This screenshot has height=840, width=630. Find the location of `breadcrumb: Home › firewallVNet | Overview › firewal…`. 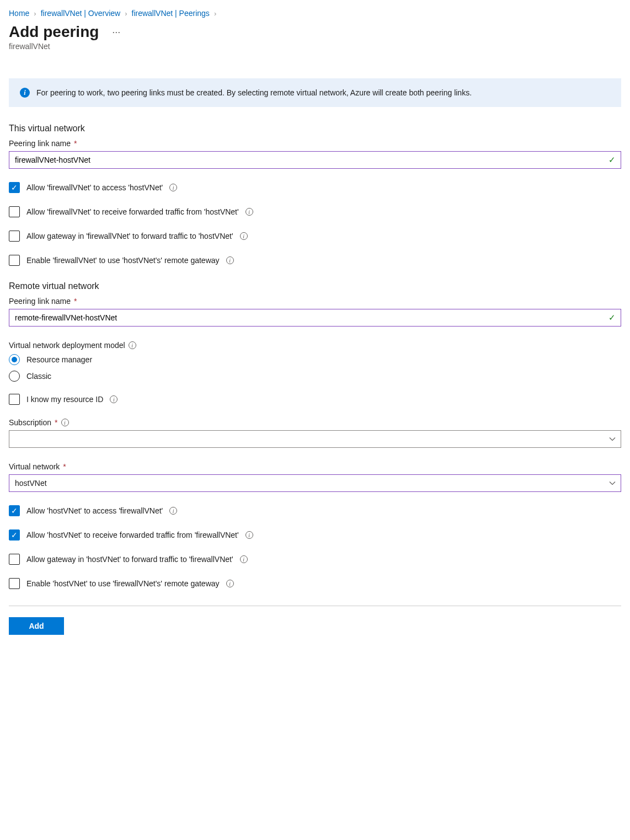

breadcrumb: Home › firewallVNet | Overview › firewal… is located at coordinates (315, 13).